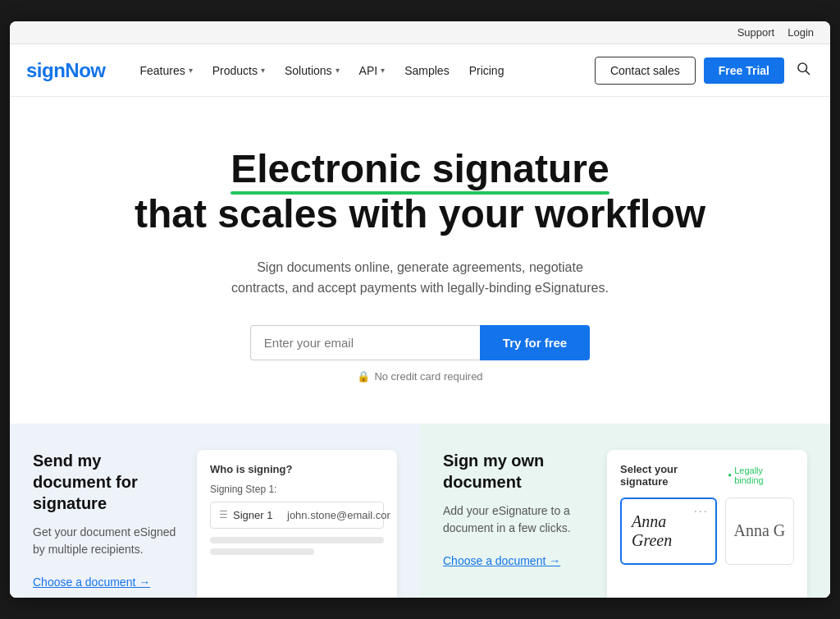 This screenshot has width=840, height=619. What do you see at coordinates (525, 524) in the screenshot?
I see `card-right-text: Sign my own document Add your eSignature…` at bounding box center [525, 524].